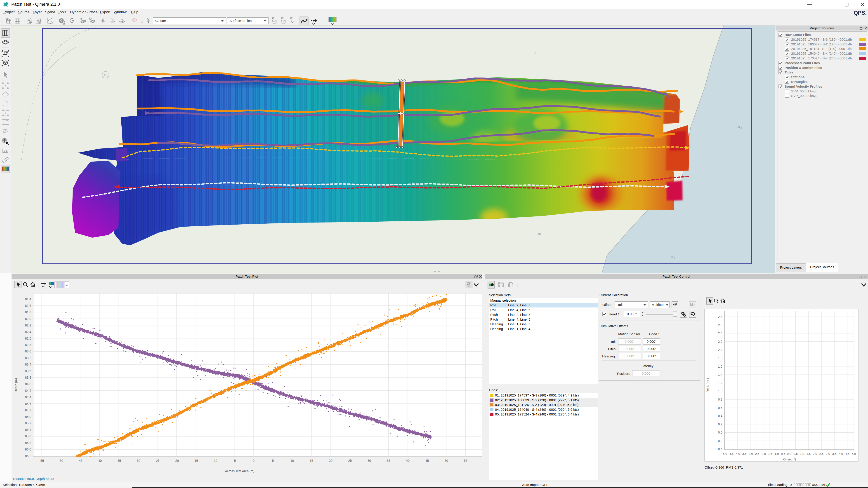  What do you see at coordinates (119, 461) in the screenshot?
I see `svg-text: -35` at bounding box center [119, 461].